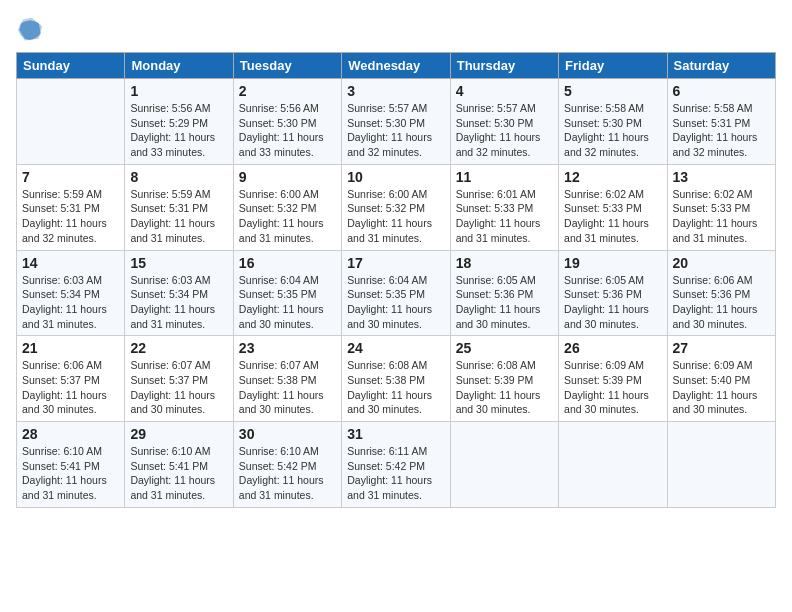 The width and height of the screenshot is (792, 612). I want to click on calendar-cell: 27Sunrise: 6:09 AMSunset: 5:40 PMDayligh…, so click(721, 379).